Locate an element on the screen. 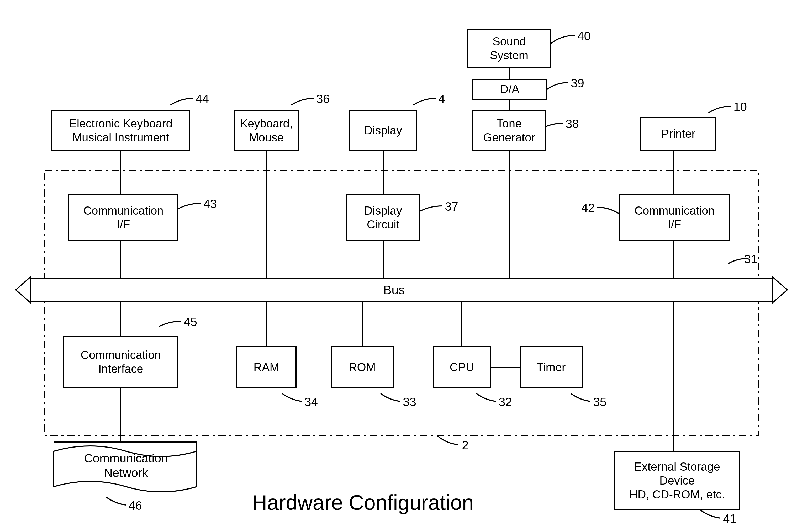 This screenshot has width=797, height=532. ref-10: 10 is located at coordinates (740, 107).